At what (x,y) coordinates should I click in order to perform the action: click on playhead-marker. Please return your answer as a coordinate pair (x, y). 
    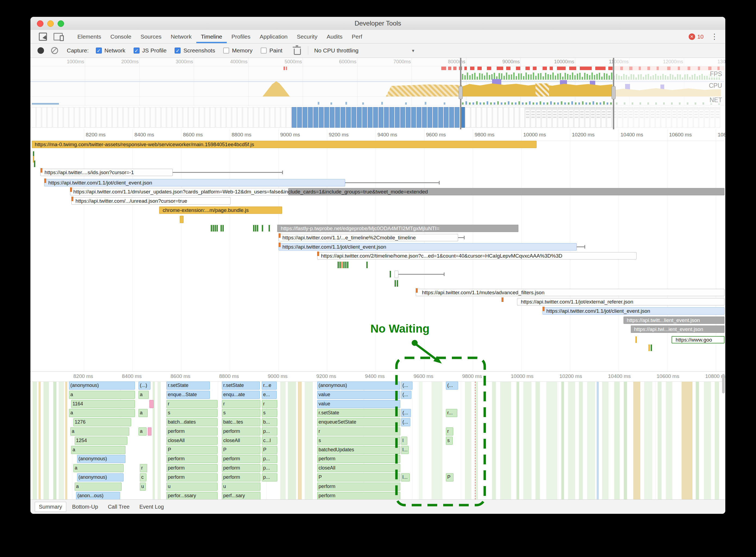
    Looking at the image, I should click on (475, 440).